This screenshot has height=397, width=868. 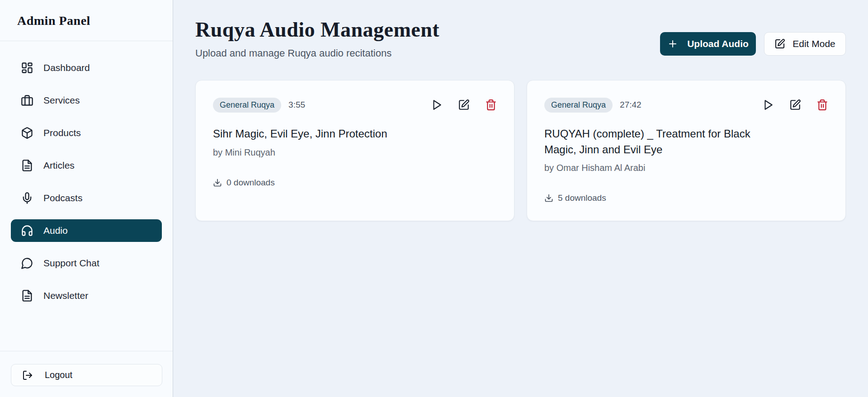 I want to click on logout-button: Logout, so click(x=87, y=375).